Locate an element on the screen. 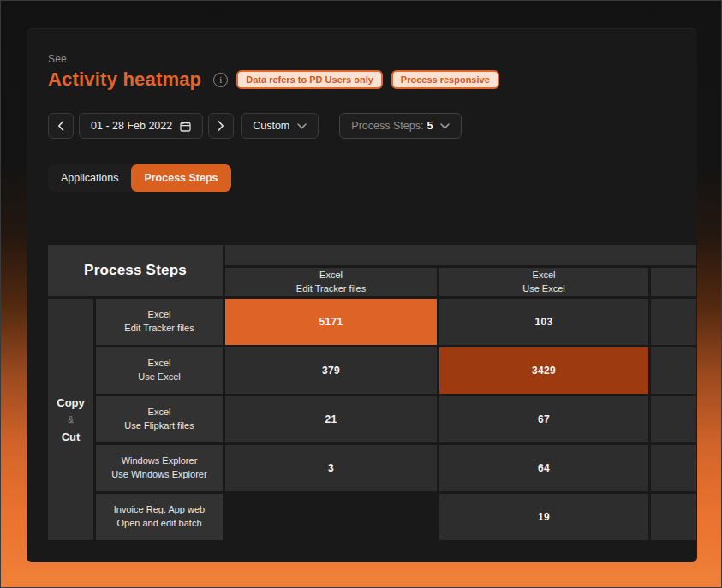 The width and height of the screenshot is (722, 588). date-range-label: 01 - 28 Feb 2022 is located at coordinates (132, 126).